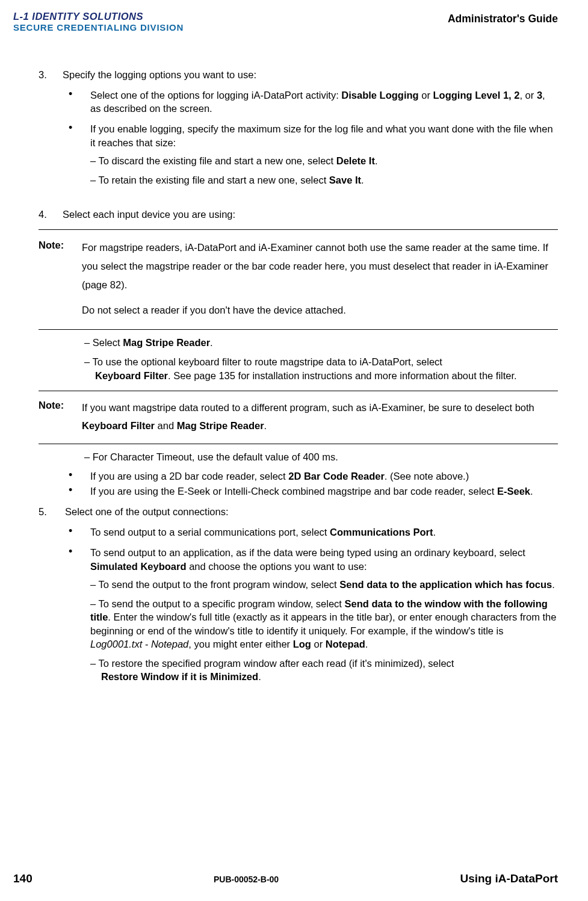 This screenshot has width=588, height=901. What do you see at coordinates (51, 601) in the screenshot?
I see `step-number: 5.` at bounding box center [51, 601].